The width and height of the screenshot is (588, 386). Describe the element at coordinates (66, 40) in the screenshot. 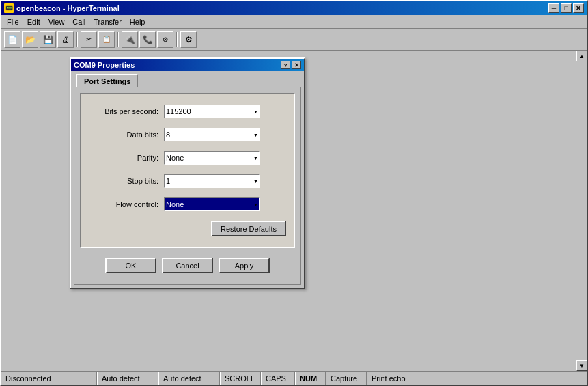

I see `toolbar-print: 🖨` at that location.